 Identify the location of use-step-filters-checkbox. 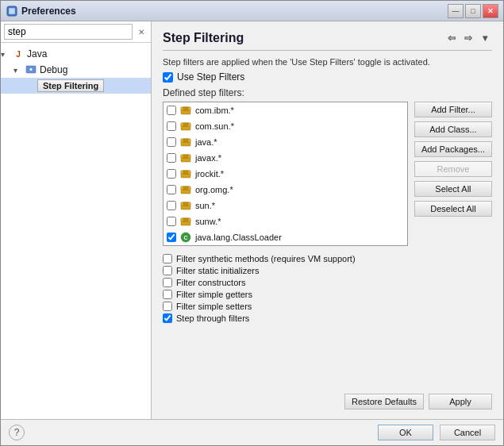
(168, 78).